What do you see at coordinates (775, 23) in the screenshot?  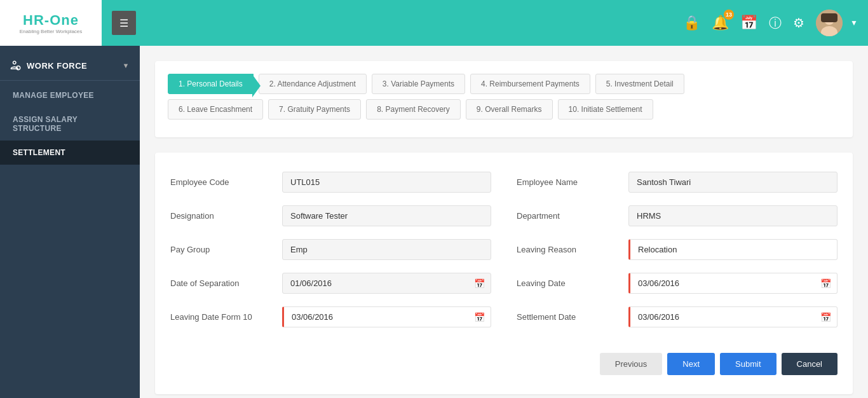 I see `help-icon: ⓘ` at bounding box center [775, 23].